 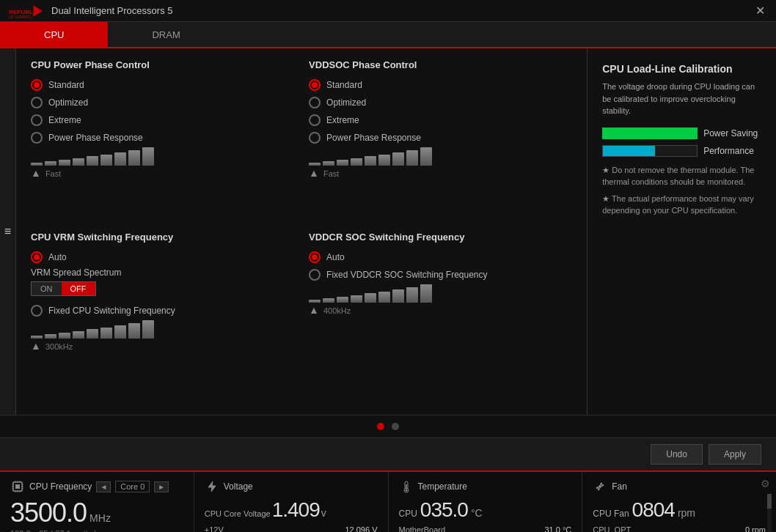 I want to click on vddsoc-phase-optimized-radio, so click(x=315, y=103).